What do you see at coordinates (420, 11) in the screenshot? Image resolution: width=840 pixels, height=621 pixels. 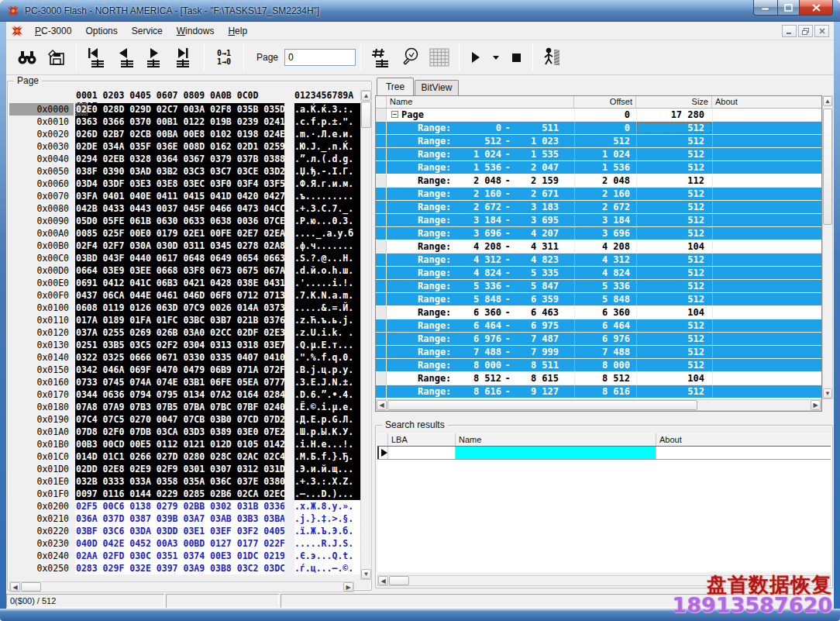 I see `title-bar: PC-3000 Flash - NORTH AMERICA - [Task - …` at bounding box center [420, 11].